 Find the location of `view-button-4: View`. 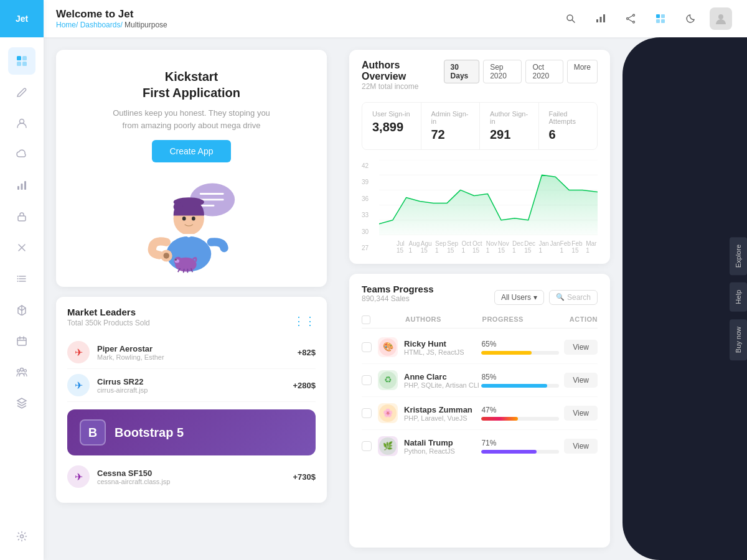

view-button-4: View is located at coordinates (581, 446).